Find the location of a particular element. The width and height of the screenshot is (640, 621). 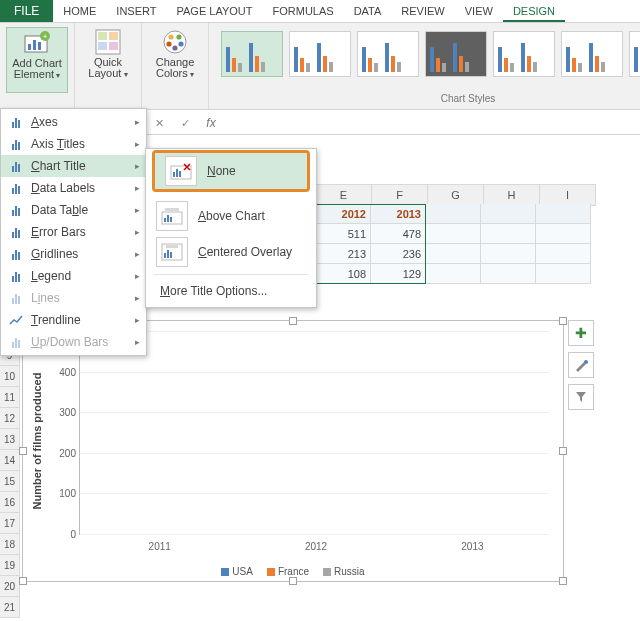

chart-styles-group-label: Chart Styles is located at coordinates (428, 100).